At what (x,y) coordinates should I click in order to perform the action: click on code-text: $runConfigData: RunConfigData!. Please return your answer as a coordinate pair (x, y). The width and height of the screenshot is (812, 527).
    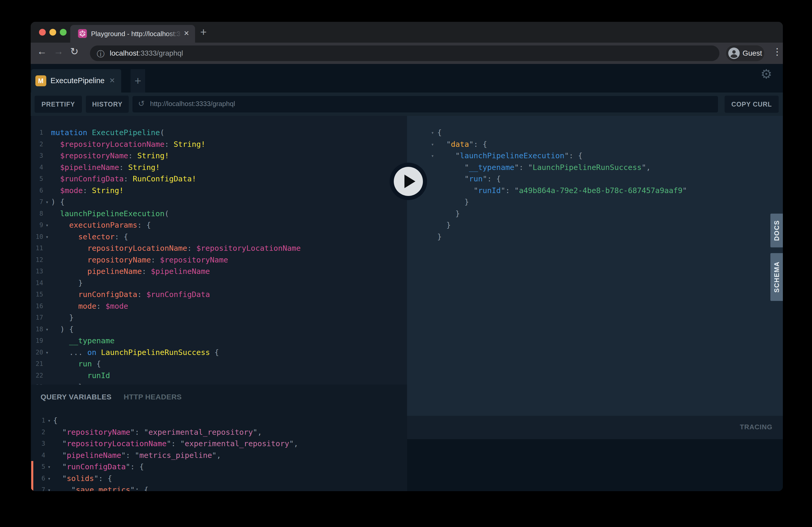
    Looking at the image, I should click on (229, 179).